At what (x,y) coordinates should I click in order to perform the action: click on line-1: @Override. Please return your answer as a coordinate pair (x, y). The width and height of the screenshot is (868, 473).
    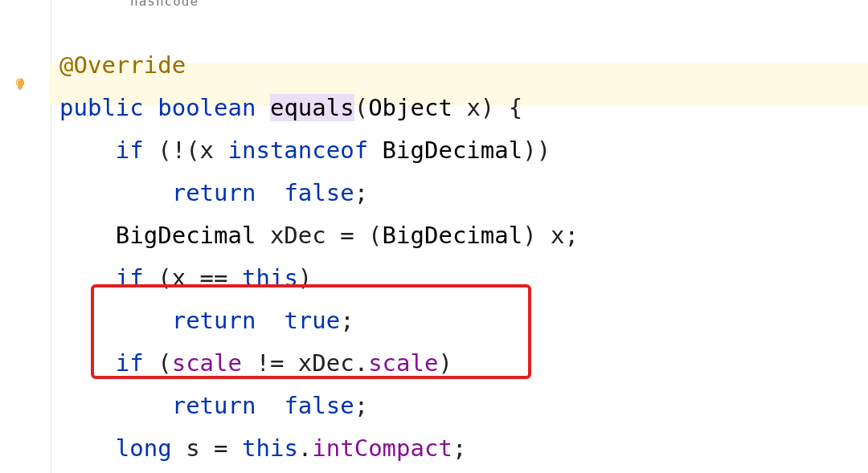
    Looking at the image, I should click on (122, 65).